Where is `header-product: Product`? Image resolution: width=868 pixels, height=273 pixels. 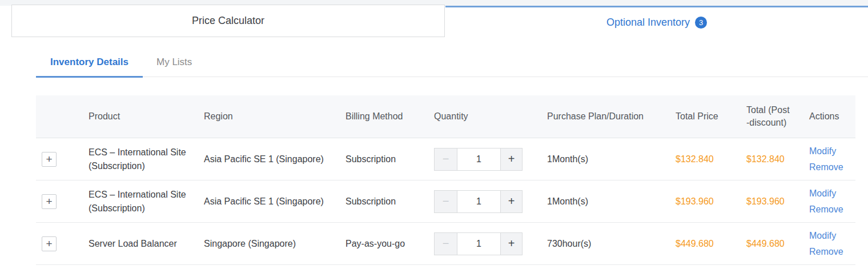
header-product: Product is located at coordinates (146, 117).